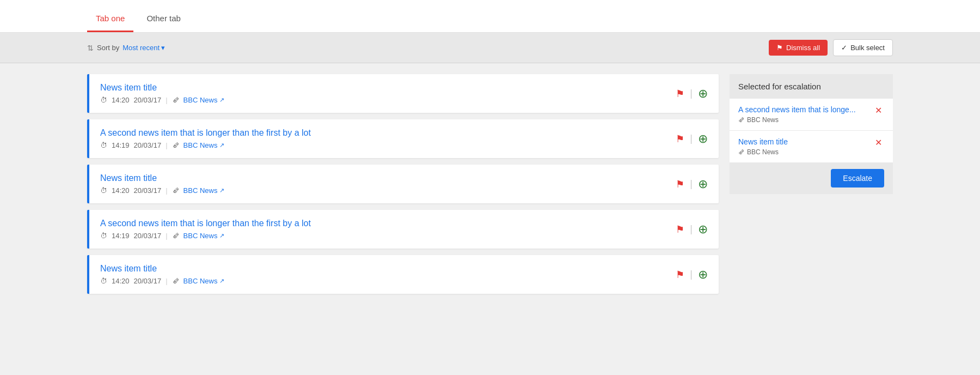  What do you see at coordinates (703, 139) in the screenshot?
I see `news-card-2-add-button: ⊕` at bounding box center [703, 139].